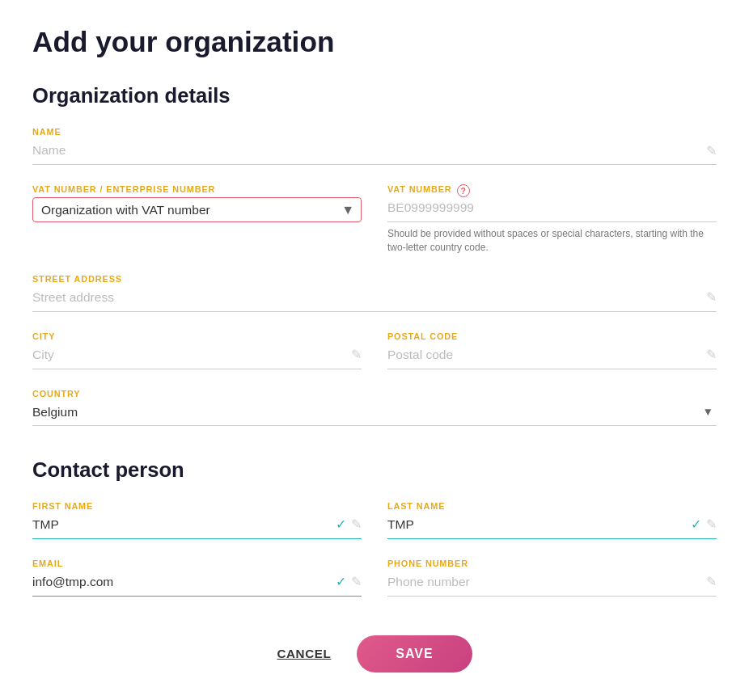 This screenshot has width=749, height=700. I want to click on last-name-input, so click(537, 525).